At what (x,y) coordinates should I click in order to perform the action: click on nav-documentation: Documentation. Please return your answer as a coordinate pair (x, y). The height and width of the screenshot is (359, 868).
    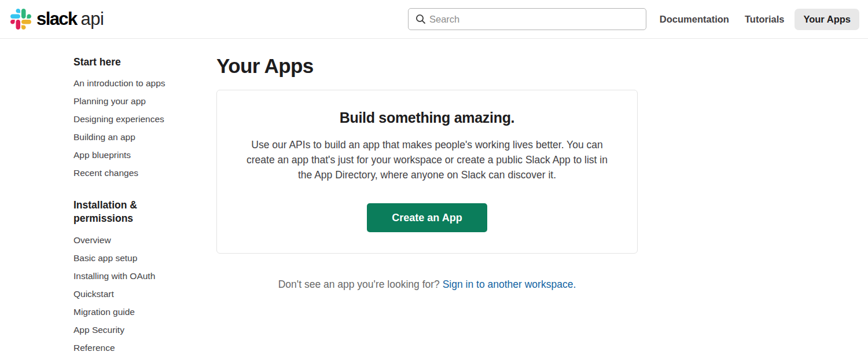
    Looking at the image, I should click on (694, 20).